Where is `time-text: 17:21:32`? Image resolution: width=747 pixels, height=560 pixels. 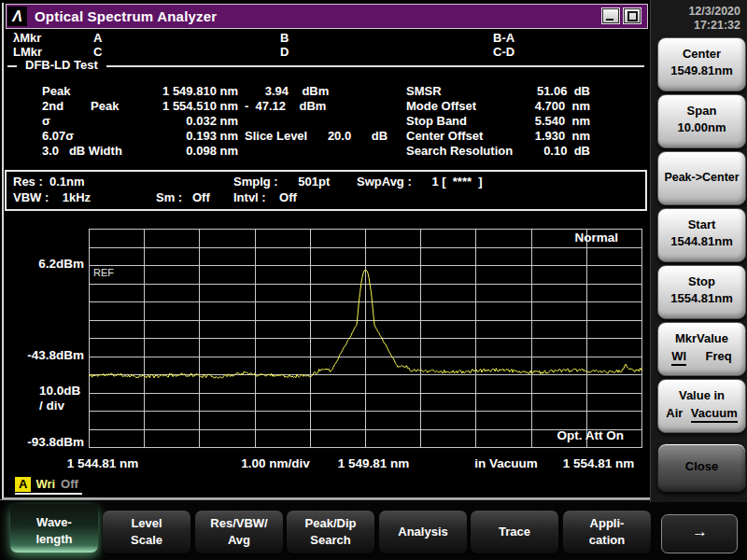 time-text: 17:21:32 is located at coordinates (714, 26).